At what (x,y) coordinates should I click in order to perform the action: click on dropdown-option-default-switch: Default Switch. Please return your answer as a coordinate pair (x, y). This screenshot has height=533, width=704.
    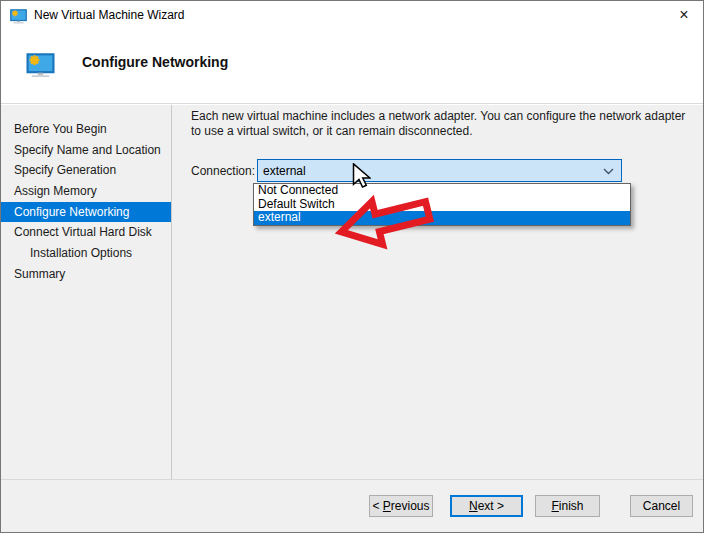
    Looking at the image, I should click on (442, 205).